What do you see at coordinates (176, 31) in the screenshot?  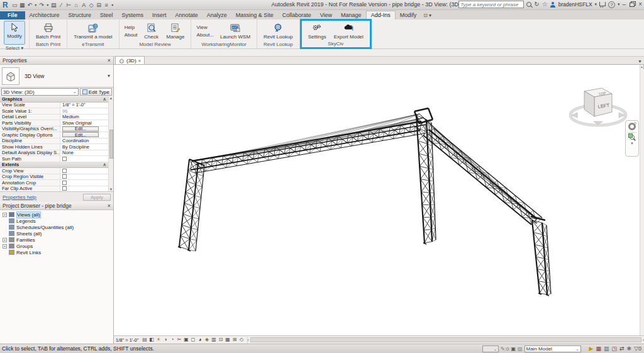 I see `manage-button: Manage` at bounding box center [176, 31].